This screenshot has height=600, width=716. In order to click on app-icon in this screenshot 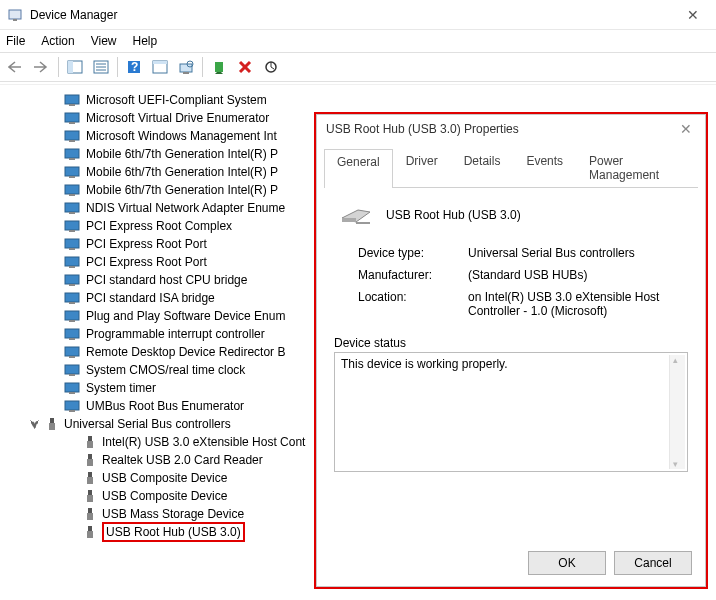, I will do `click(16, 15)`.